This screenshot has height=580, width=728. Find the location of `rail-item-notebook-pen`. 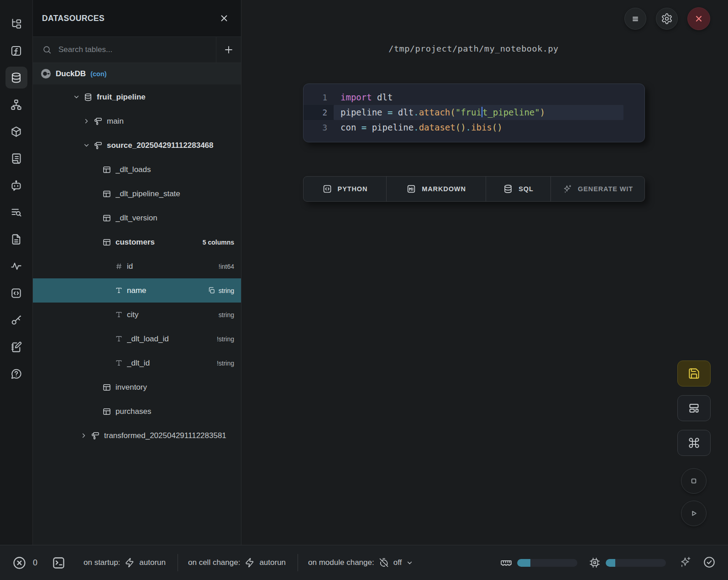

rail-item-notebook-pen is located at coordinates (16, 347).